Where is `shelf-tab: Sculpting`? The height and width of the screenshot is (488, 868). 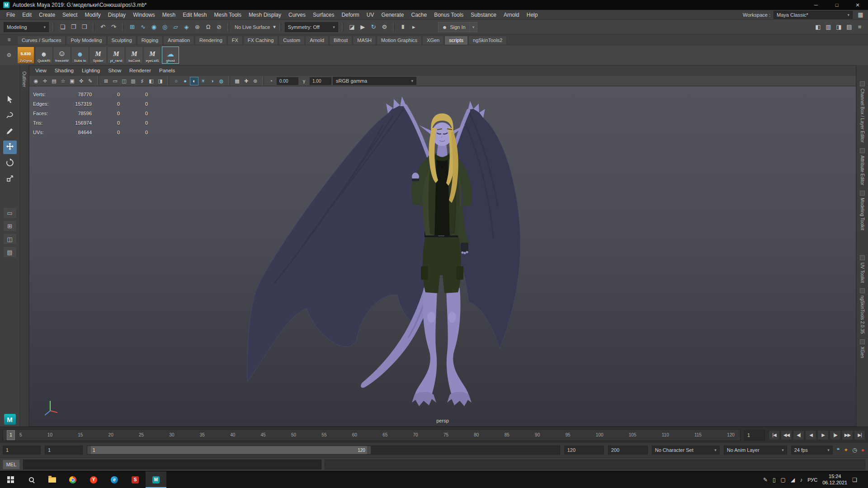
shelf-tab: Sculpting is located at coordinates (122, 40).